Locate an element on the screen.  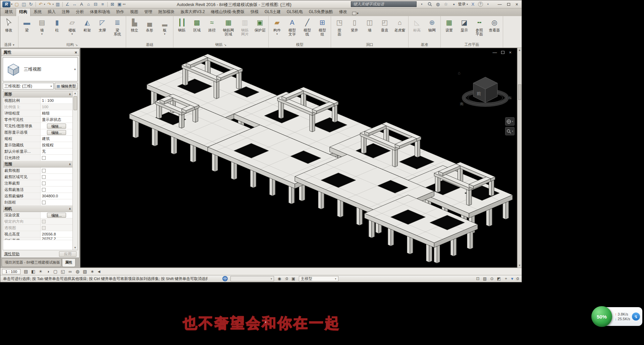
tab-gls-families: GLS免费族酷 is located at coordinates (321, 12).